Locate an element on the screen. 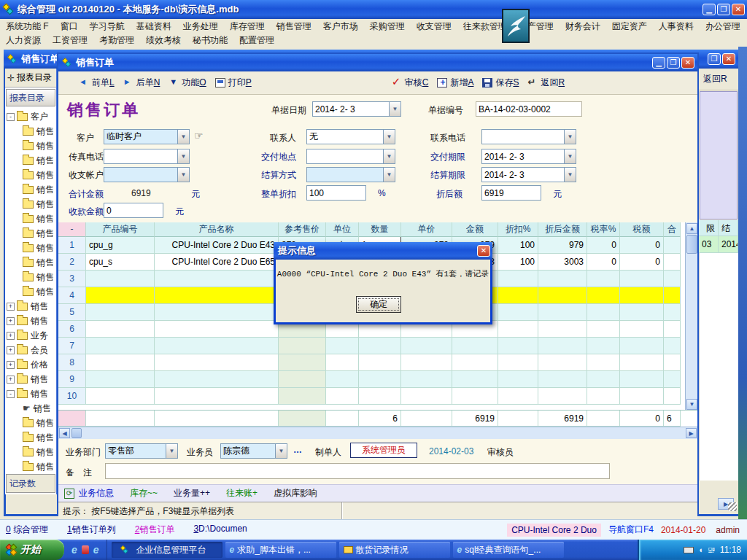  received-input is located at coordinates (133, 210).